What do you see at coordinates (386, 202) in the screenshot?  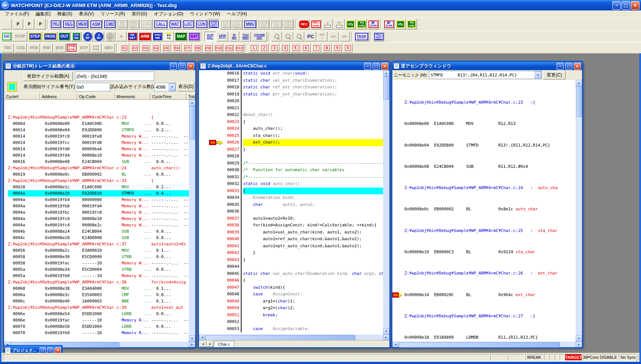 I see `source-vertical-scrollbar: ▲ ▼` at bounding box center [386, 202].